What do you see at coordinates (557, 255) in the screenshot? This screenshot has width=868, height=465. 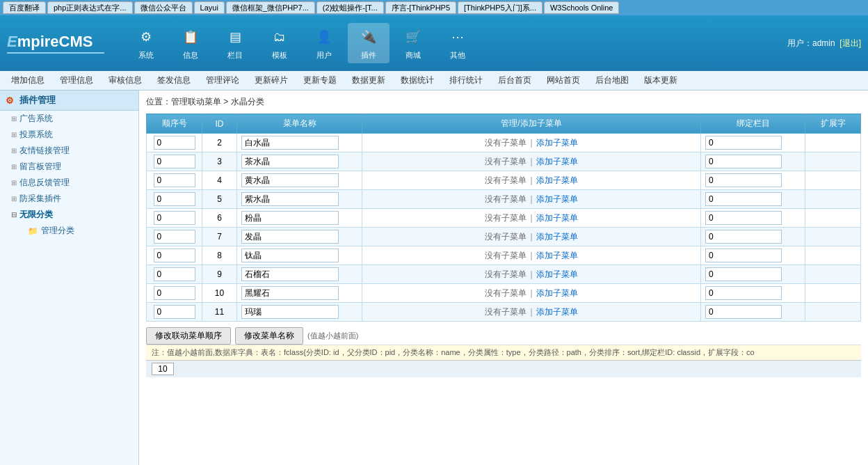 I see `add-child-link-8: 添加子菜单` at bounding box center [557, 255].